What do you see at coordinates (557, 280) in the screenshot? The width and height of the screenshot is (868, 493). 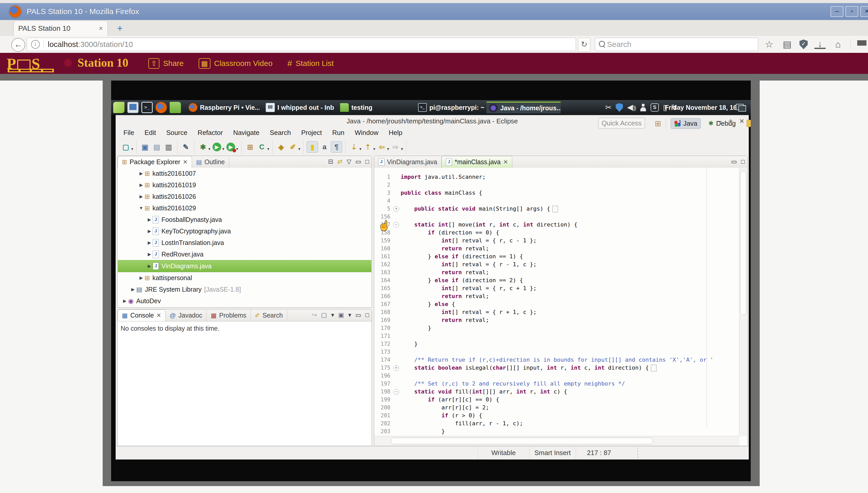 I see `code-line: 164 } else if (direction == 2) {` at bounding box center [557, 280].